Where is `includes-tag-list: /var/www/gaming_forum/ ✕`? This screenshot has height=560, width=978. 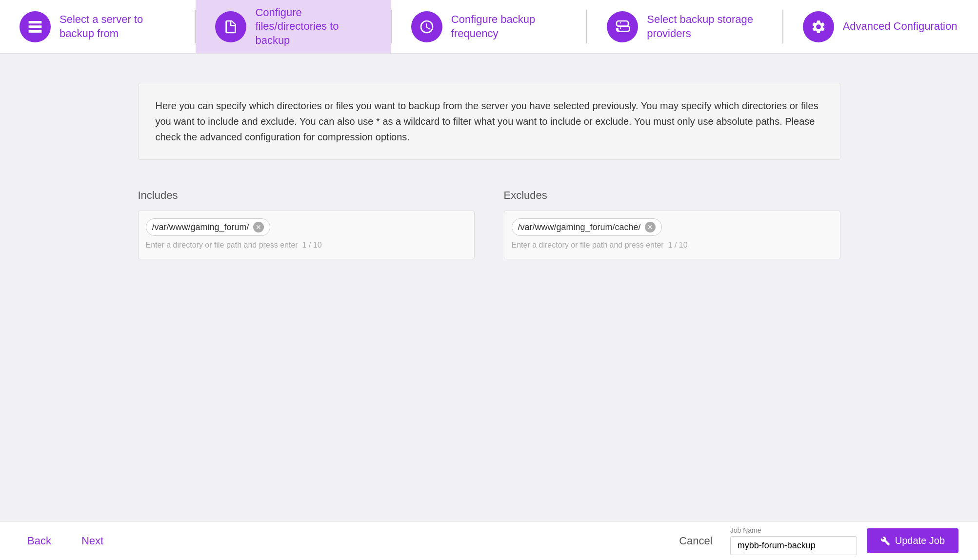
includes-tag-list: /var/www/gaming_forum/ ✕ is located at coordinates (306, 227).